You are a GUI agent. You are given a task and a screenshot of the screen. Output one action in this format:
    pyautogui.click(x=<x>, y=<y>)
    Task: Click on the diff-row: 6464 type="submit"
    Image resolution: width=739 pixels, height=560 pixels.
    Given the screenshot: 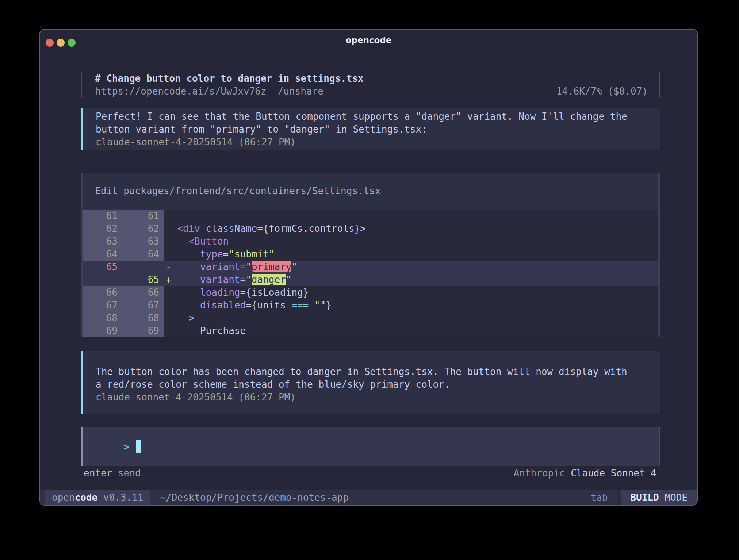 What is the action you would take?
    pyautogui.click(x=370, y=254)
    